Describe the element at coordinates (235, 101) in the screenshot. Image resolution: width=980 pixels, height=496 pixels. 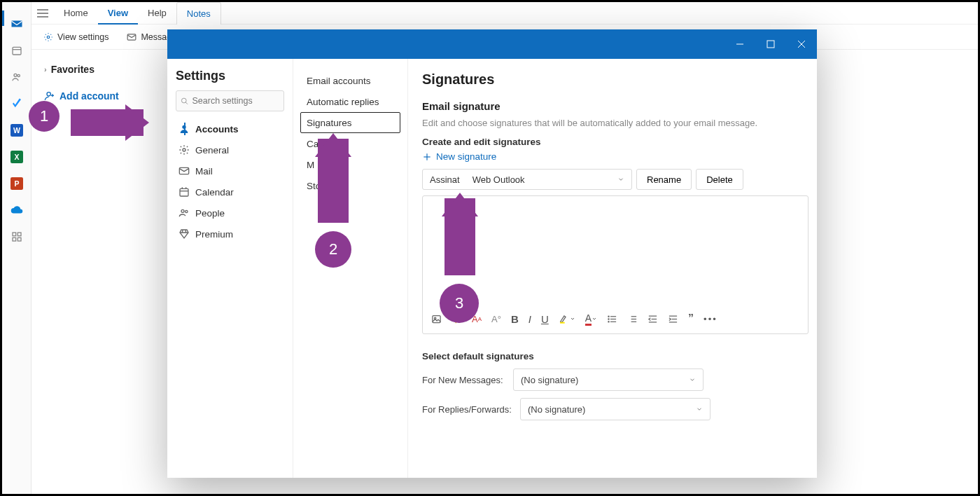
I see `search-input` at that location.